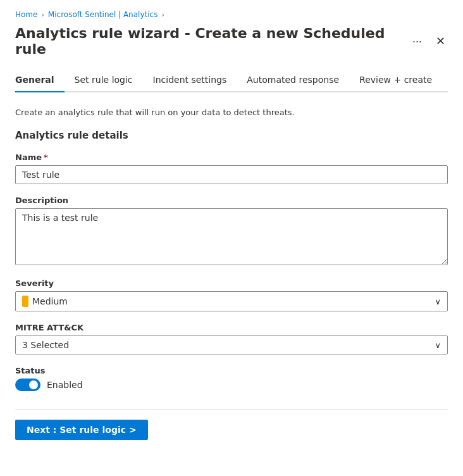 This screenshot has height=476, width=463. What do you see at coordinates (34, 385) in the screenshot?
I see `toggle-thumb` at bounding box center [34, 385].